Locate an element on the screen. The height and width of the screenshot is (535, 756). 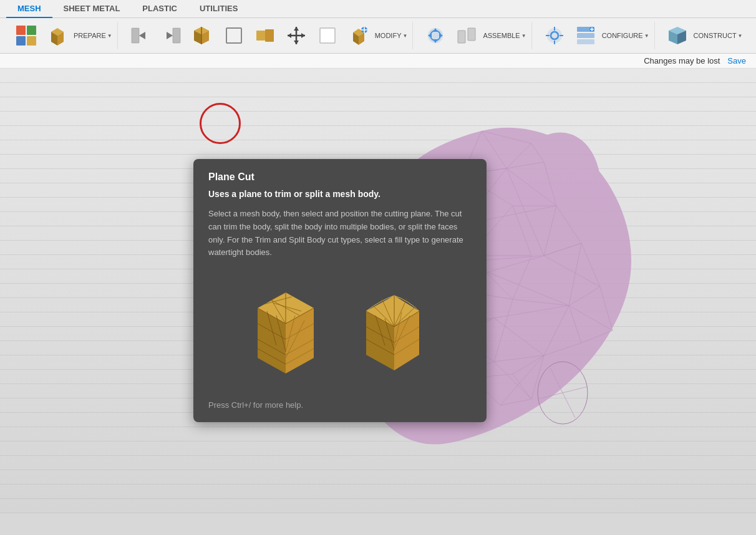
save-button: Save is located at coordinates (737, 61).